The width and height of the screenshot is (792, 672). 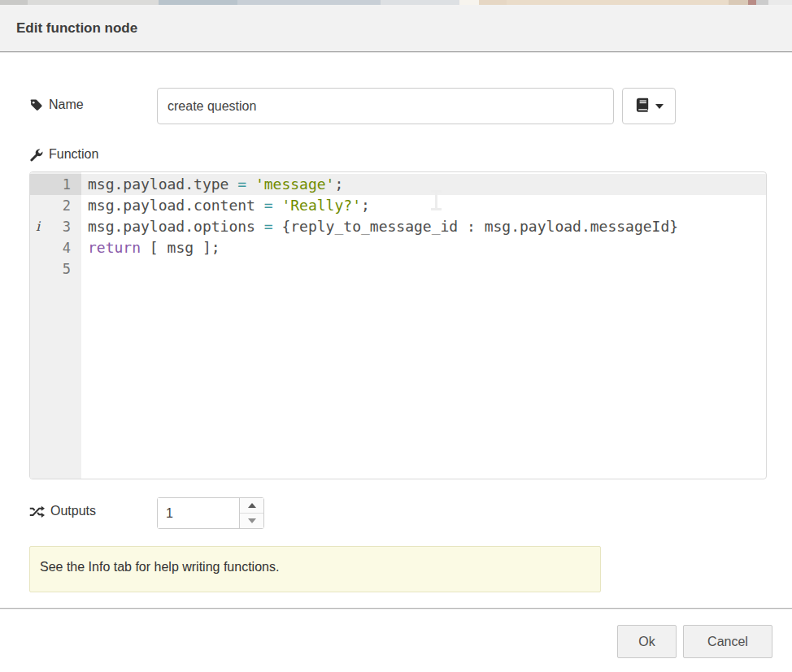 What do you see at coordinates (211, 514) in the screenshot?
I see `outputs-spinner` at bounding box center [211, 514].